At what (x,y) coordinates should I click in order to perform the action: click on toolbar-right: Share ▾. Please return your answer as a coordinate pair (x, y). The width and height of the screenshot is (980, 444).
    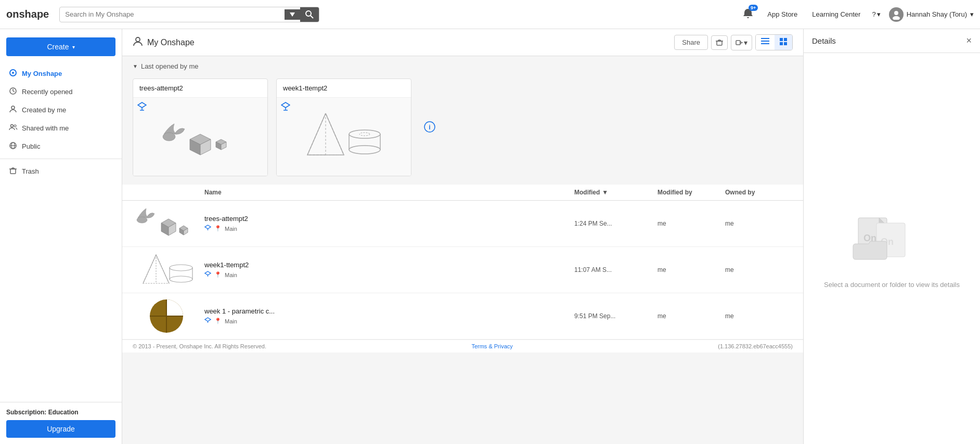
    Looking at the image, I should click on (733, 43).